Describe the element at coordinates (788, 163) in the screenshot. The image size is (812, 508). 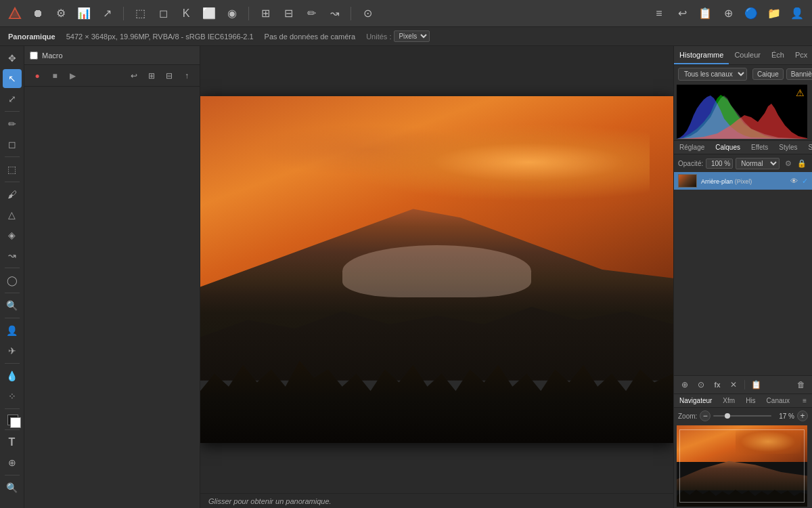
I see `layer-settings-btn: ⚙` at that location.